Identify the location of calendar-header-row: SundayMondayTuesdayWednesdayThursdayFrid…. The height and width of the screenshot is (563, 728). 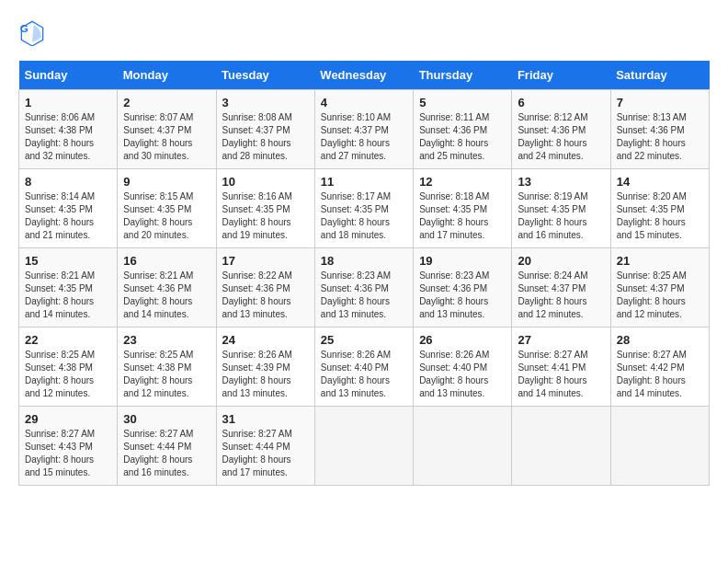
(364, 75).